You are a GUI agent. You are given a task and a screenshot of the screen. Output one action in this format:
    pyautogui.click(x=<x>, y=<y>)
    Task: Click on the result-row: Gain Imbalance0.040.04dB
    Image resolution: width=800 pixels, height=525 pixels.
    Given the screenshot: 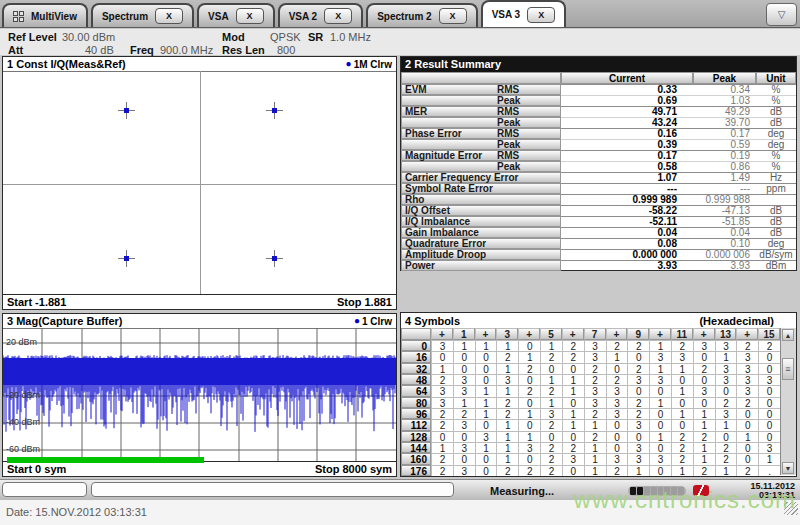 What is the action you would take?
    pyautogui.click(x=598, y=232)
    